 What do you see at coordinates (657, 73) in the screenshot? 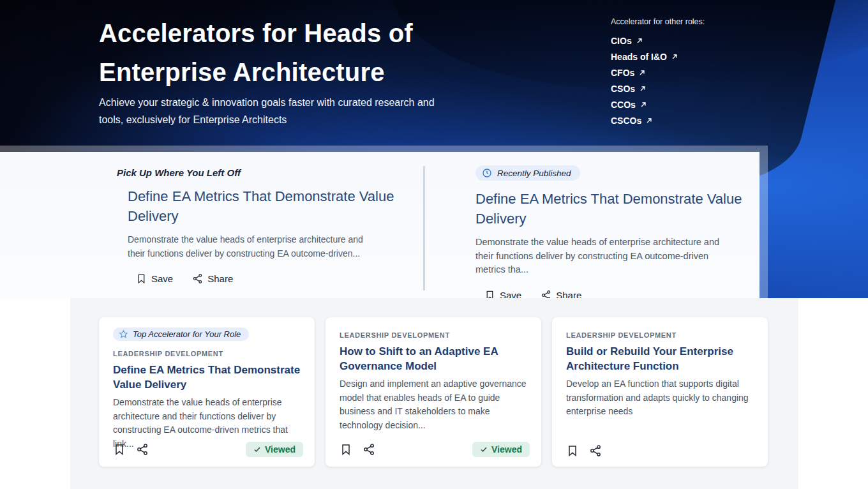
I see `other-roles-nav: Accelerator for other roles: CIOs Heads …` at bounding box center [657, 73].